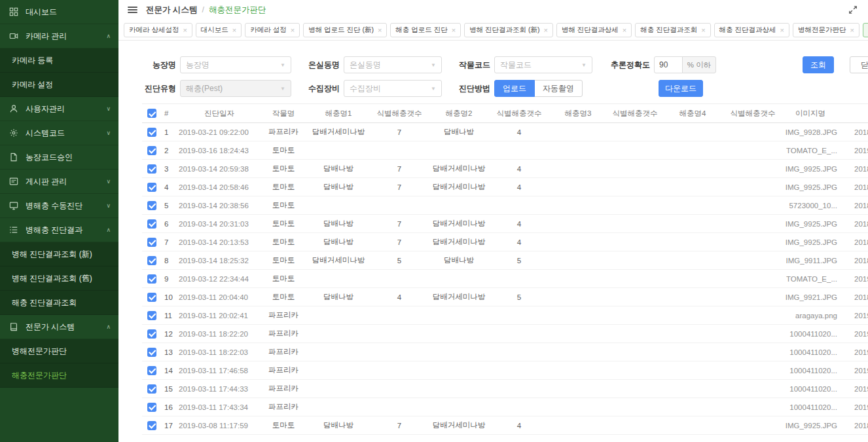 Image resolution: width=868 pixels, height=442 pixels. What do you see at coordinates (219, 187) in the screenshot?
I see `cell-date: 2019-03-14 20:58:46` at bounding box center [219, 187].